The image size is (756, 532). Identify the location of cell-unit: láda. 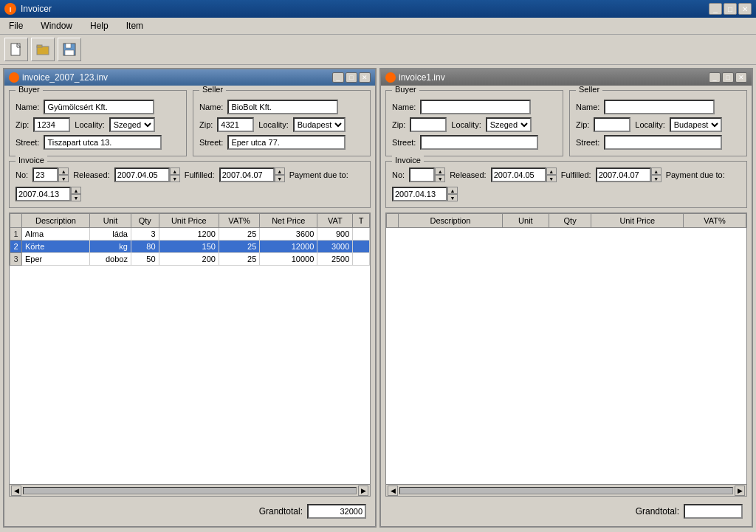
(110, 235).